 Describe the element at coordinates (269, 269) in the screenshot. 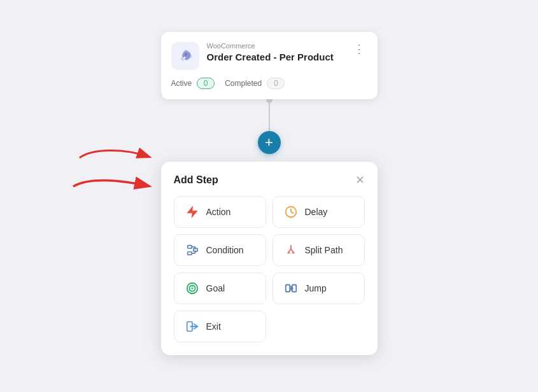

I see `step-grid: Action Delay` at that location.